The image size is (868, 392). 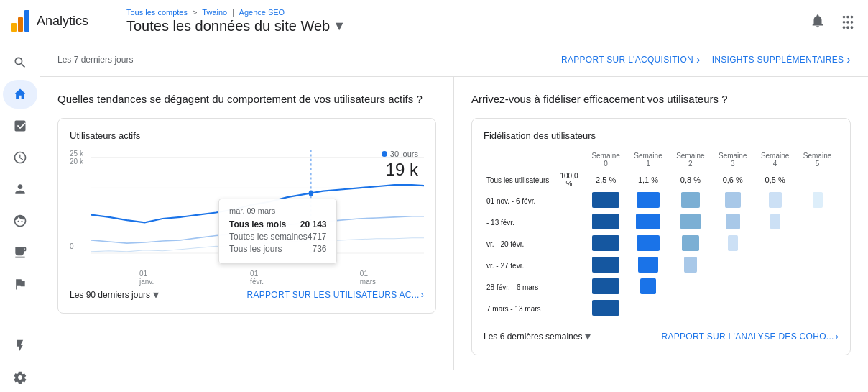 I want to click on retention-report-text: RAPPORT SUR L'ANALYSE DES COHO..., so click(x=747, y=337).